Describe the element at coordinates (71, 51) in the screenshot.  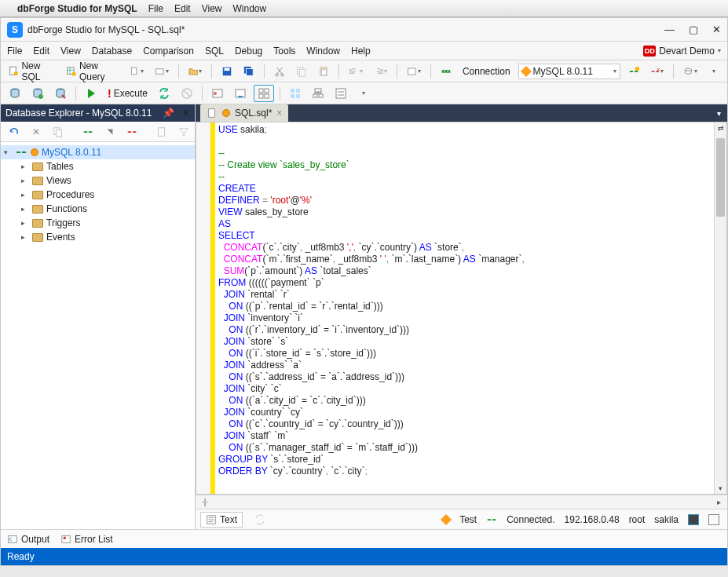
I see `menu-view: View` at that location.